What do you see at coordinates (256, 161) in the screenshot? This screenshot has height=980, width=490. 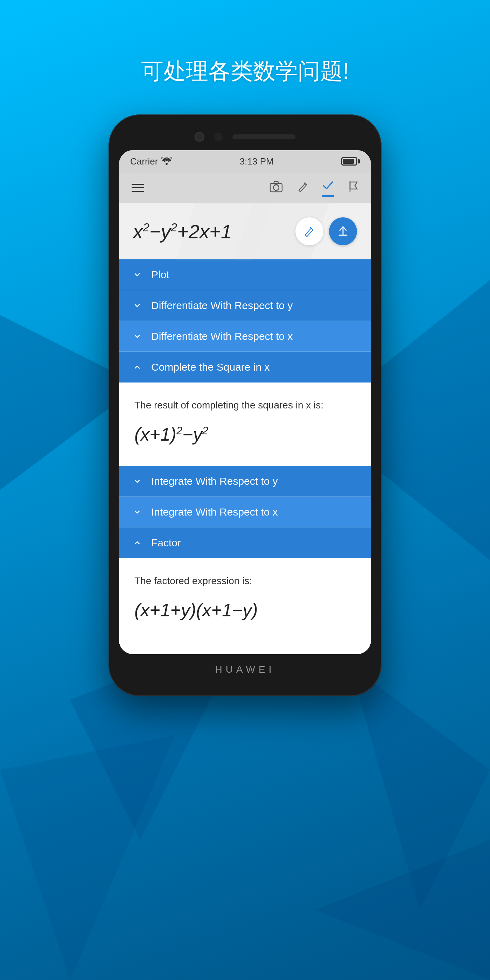 I see `status-time: 3:13 PM` at bounding box center [256, 161].